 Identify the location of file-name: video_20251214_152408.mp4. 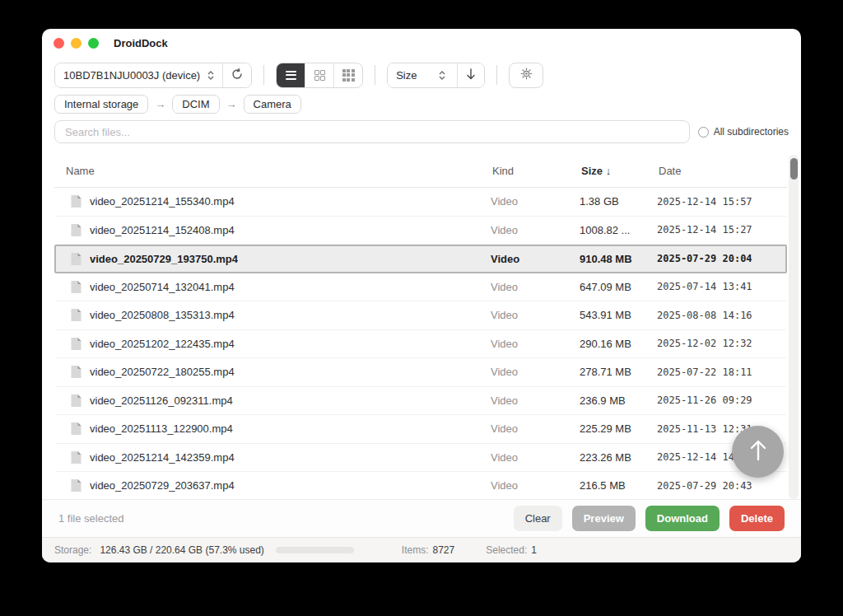
(162, 231).